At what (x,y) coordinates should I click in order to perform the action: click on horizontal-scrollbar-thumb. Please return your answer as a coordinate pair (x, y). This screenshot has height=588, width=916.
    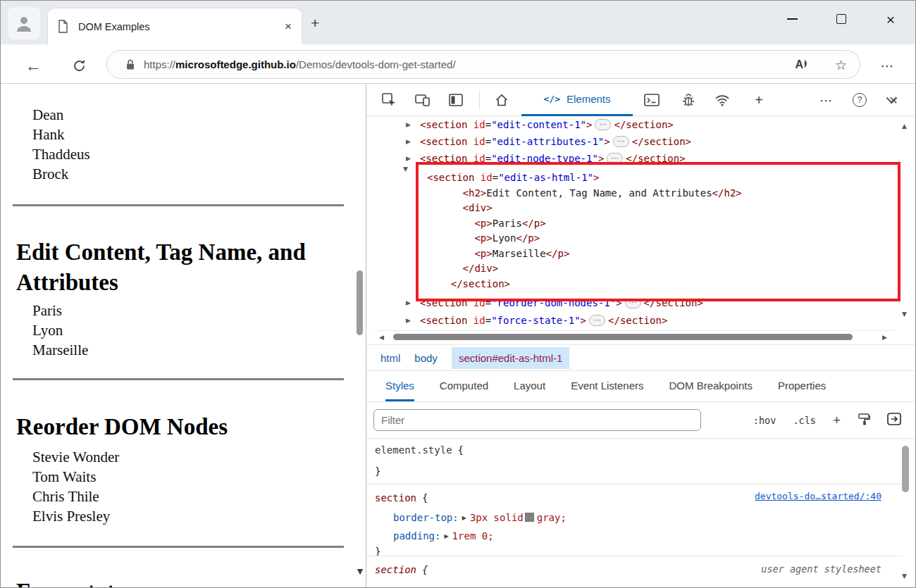
    Looking at the image, I should click on (623, 337).